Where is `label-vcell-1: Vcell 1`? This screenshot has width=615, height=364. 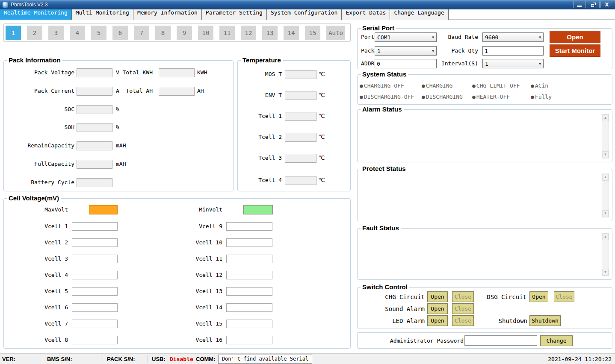
label-vcell-1: Vcell 1 is located at coordinates (36, 226).